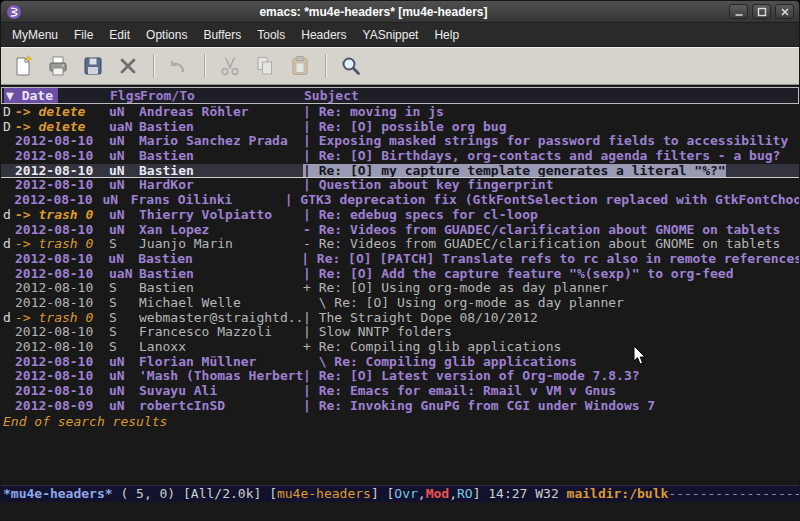 The height and width of the screenshot is (521, 800). What do you see at coordinates (738, 12) in the screenshot?
I see `minimize-button` at bounding box center [738, 12].